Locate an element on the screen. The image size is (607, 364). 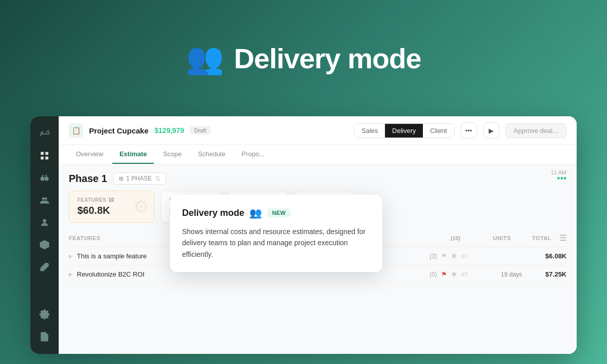
tooltip-team-icon: 👥 is located at coordinates (256, 213).